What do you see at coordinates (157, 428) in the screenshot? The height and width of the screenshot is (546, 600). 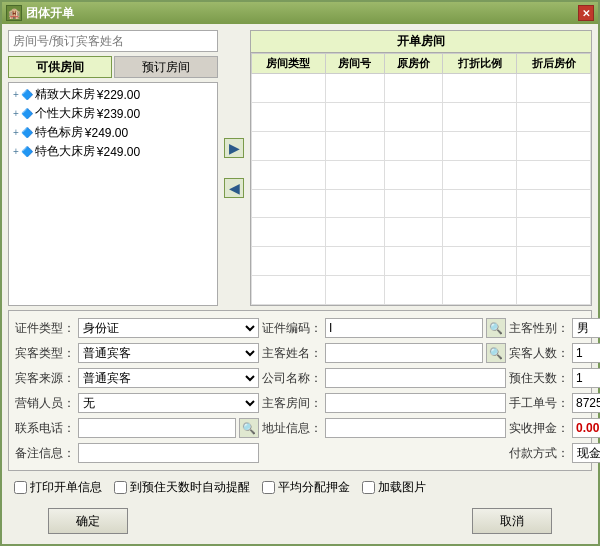 I see `phone-input` at bounding box center [157, 428].